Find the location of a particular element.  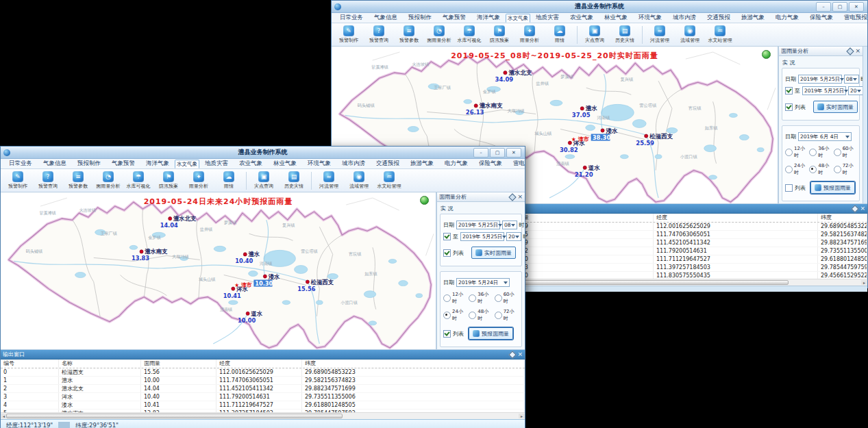

to-checkbox is located at coordinates (789, 90).